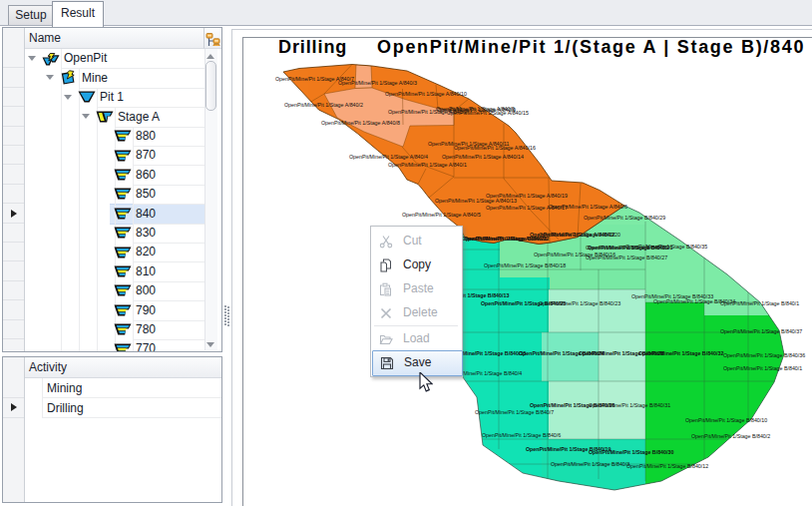 This screenshot has height=506, width=812. Describe the element at coordinates (476, 201) in the screenshot. I see `svg-text:OpenPit/Mine/Pit 1/Stage A/840: OpenPit/Mine/Pit 1/Stage A/840/13` at that location.